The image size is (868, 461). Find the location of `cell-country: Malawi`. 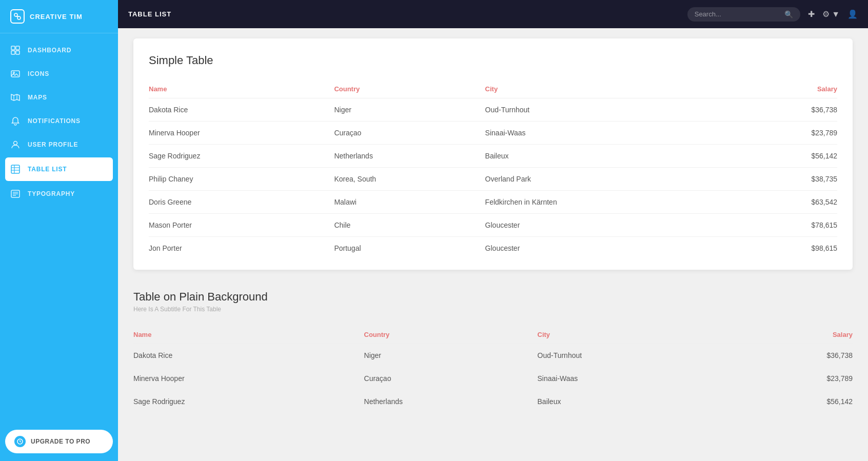

cell-country: Malawi is located at coordinates (409, 202).